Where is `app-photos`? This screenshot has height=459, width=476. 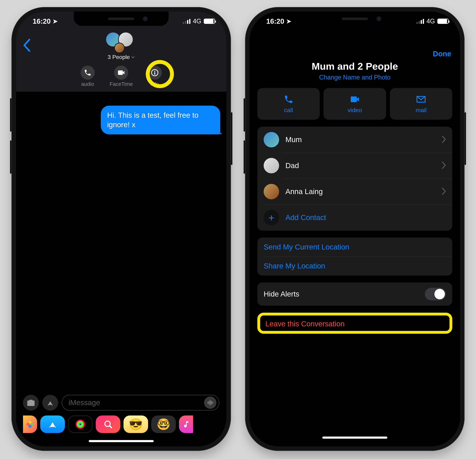
app-photos is located at coordinates (30, 424).